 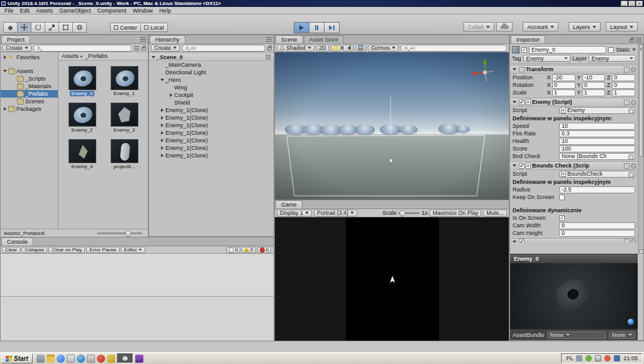 What do you see at coordinates (29, 94) in the screenshot?
I see `project-tree-item: _Prefabs` at bounding box center [29, 94].